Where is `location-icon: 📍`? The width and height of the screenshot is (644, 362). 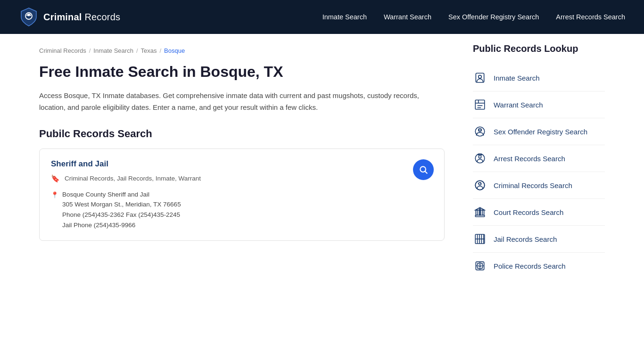
location-icon: 📍 is located at coordinates (55, 195).